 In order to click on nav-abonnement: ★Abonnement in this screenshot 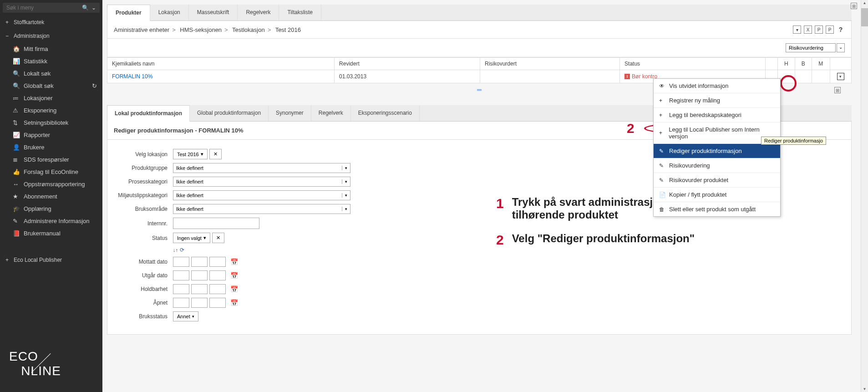, I will do `click(51, 197)`.